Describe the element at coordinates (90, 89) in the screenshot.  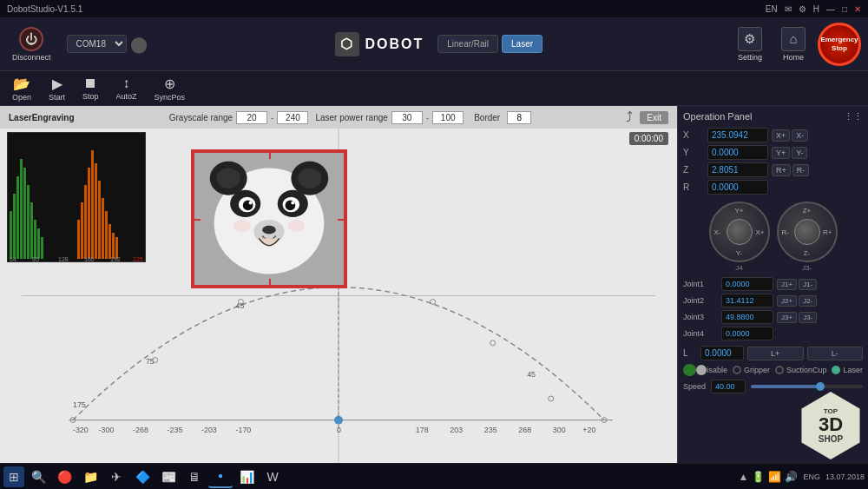
I see `stop-button: ⏹ Stop` at that location.